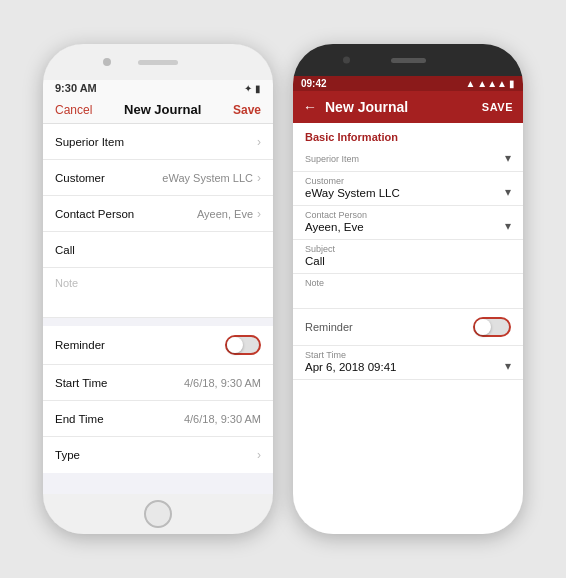  I want to click on reminder-section: Reminder Start Time 4/6/18, 9:30 AM End …, so click(158, 400).